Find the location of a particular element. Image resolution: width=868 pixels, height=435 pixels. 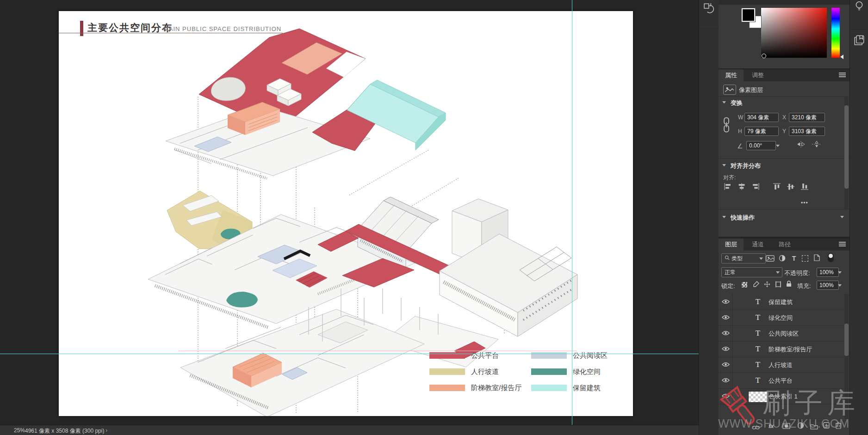

lock-position-icon is located at coordinates (767, 285).